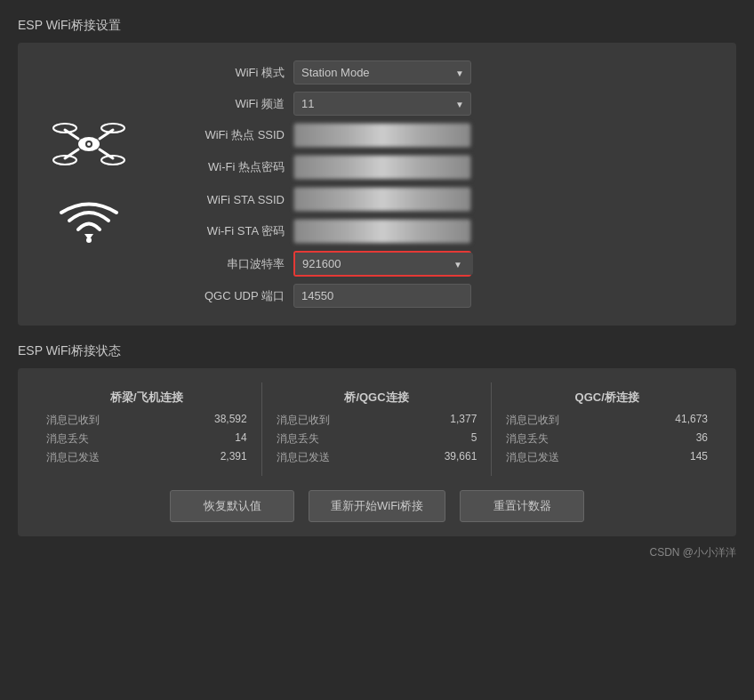 The width and height of the screenshot is (754, 700). What do you see at coordinates (439, 199) in the screenshot?
I see `wifi-sta-ssid-row: WiFi STA SSID` at bounding box center [439, 199].